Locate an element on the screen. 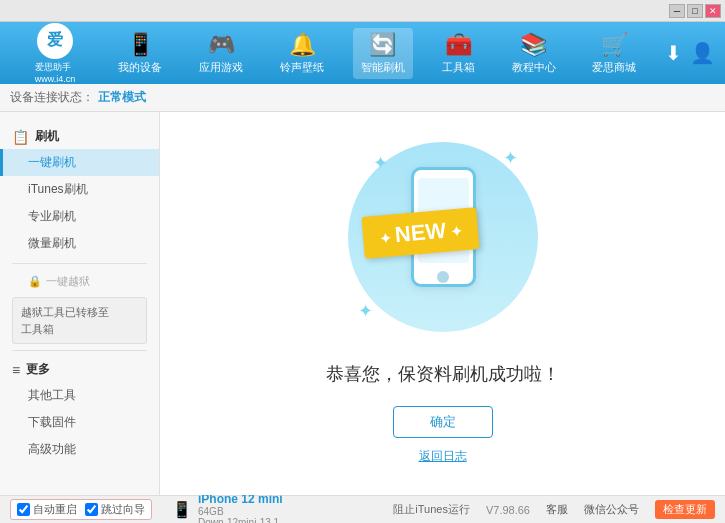 This screenshot has width=725, height=523. phone-illustration: ✦ ✦ ✦ NEW is located at coordinates (443, 242).